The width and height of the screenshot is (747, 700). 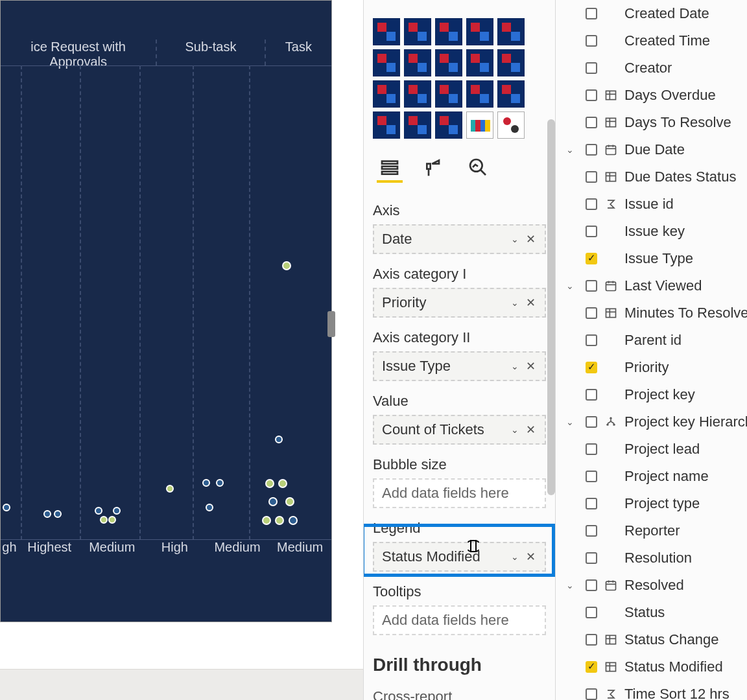 I want to click on field-row: Created Date, so click(x=652, y=14).